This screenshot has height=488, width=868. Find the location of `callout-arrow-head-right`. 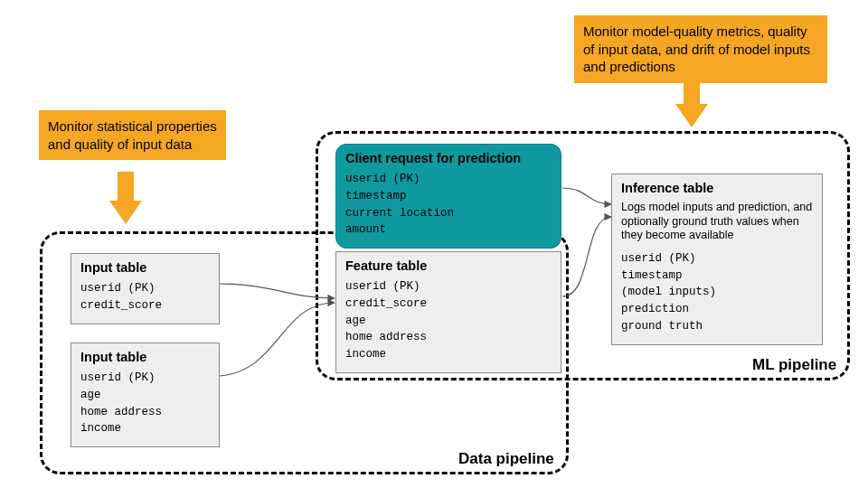

callout-arrow-head-right is located at coordinates (692, 116).